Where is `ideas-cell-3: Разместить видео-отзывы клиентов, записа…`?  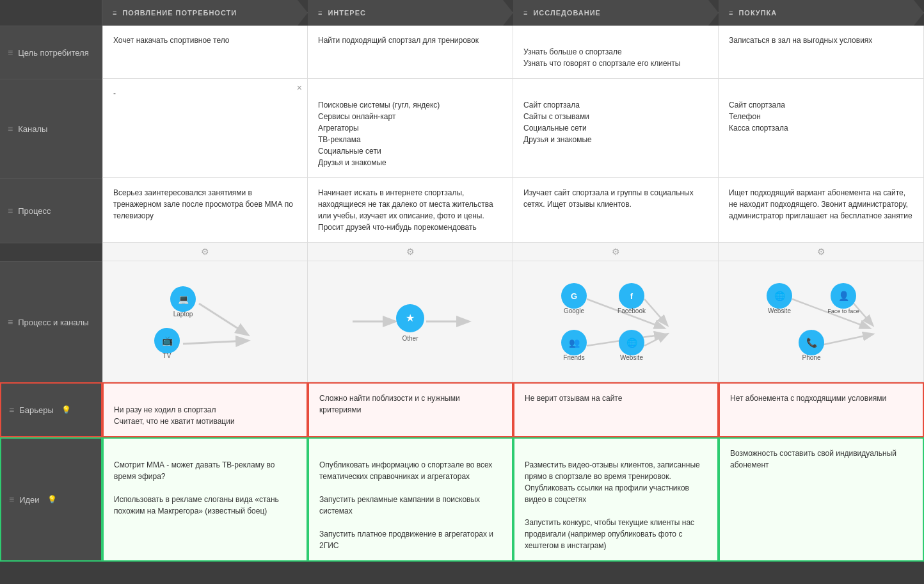
ideas-cell-3: Разместить видео-отзывы клиентов, записа… is located at coordinates (616, 499).